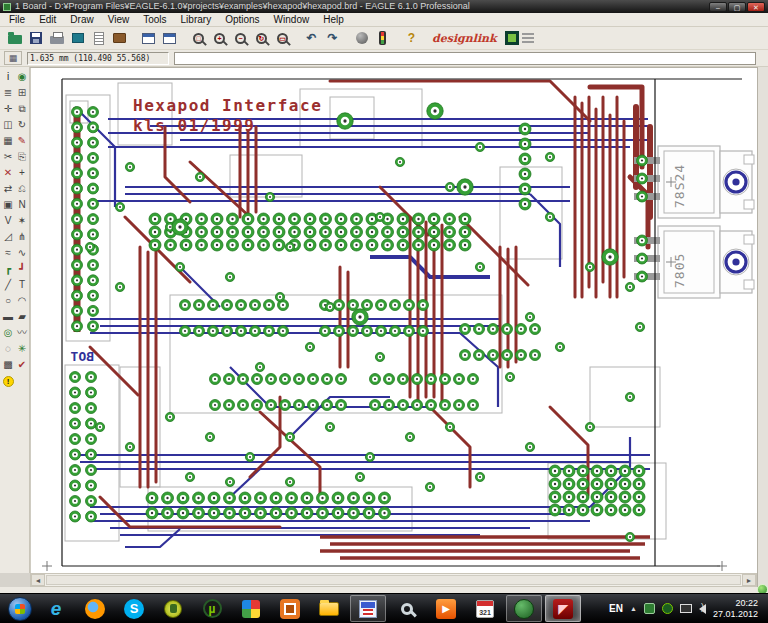 The image size is (768, 623). Describe the element at coordinates (22, 252) in the screenshot. I see `tool-meander-button: ∿` at that location.